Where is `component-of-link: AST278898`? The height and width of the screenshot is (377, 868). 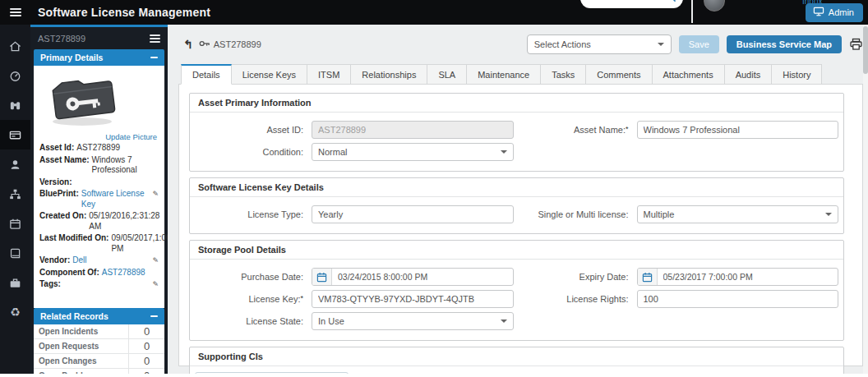 component-of-link: AST278898 is located at coordinates (123, 273).